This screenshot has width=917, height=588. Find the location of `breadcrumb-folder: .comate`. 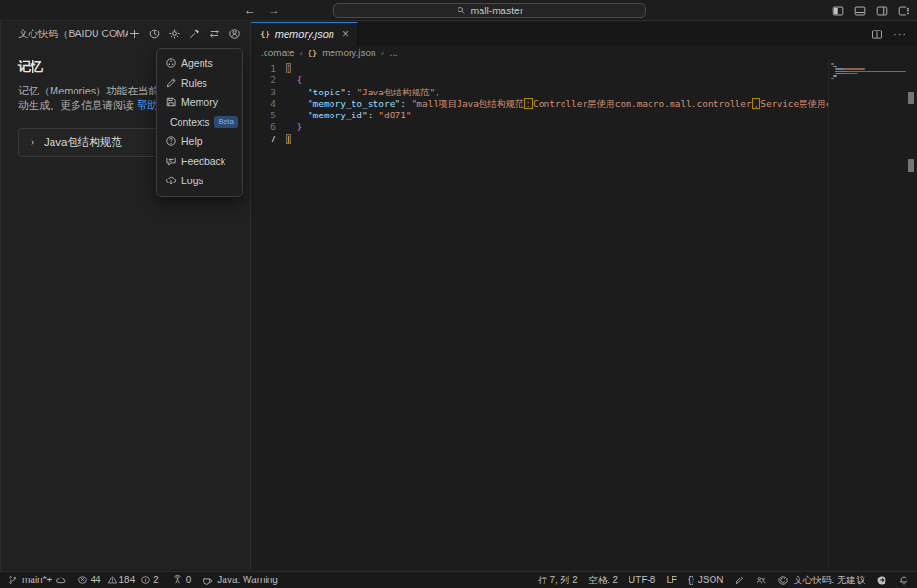

breadcrumb-folder: .comate is located at coordinates (278, 53).